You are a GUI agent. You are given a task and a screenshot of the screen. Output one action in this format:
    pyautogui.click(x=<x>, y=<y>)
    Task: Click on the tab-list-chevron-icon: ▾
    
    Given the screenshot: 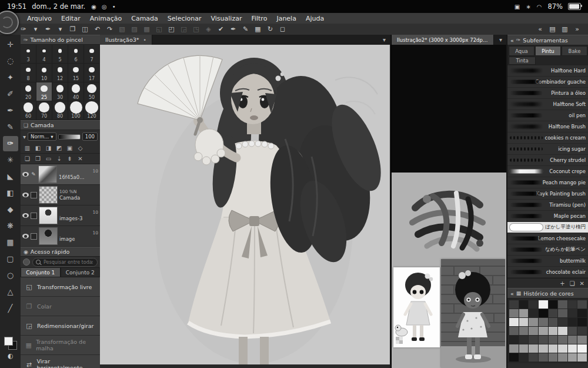 What is the action you would take?
    pyautogui.click(x=385, y=40)
    